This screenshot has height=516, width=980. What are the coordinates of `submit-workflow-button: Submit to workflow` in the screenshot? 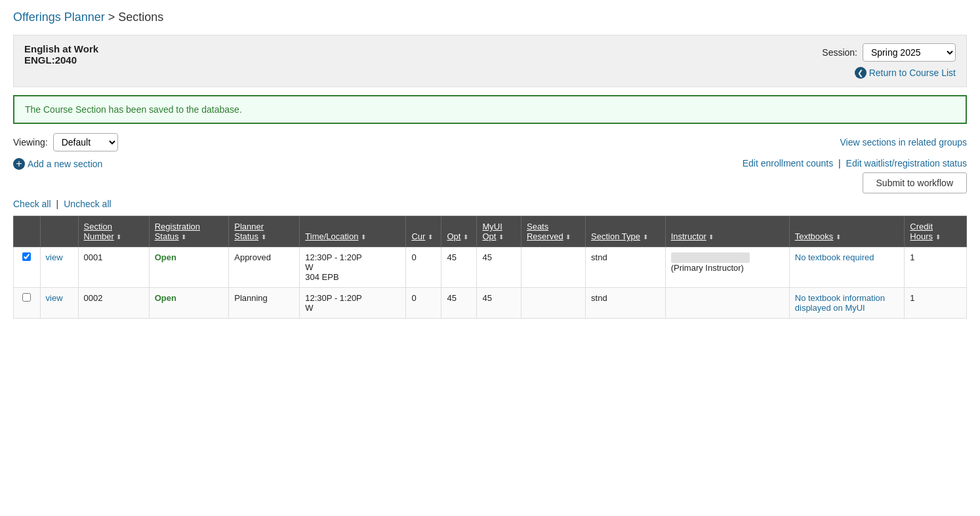 It's located at (914, 183).